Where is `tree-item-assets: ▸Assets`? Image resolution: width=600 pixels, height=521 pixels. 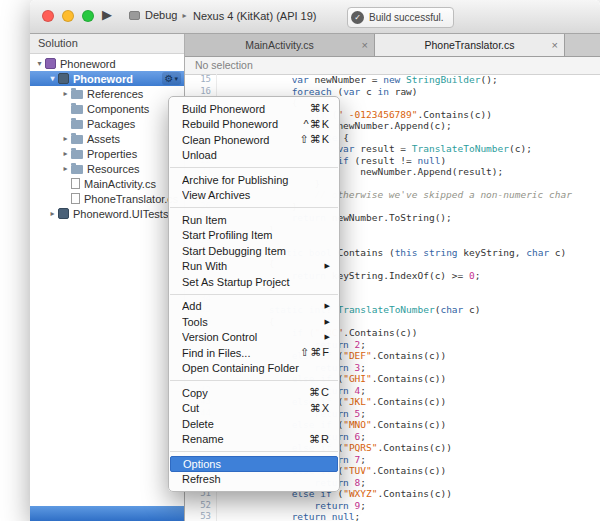 tree-item-assets: ▸Assets is located at coordinates (107, 138).